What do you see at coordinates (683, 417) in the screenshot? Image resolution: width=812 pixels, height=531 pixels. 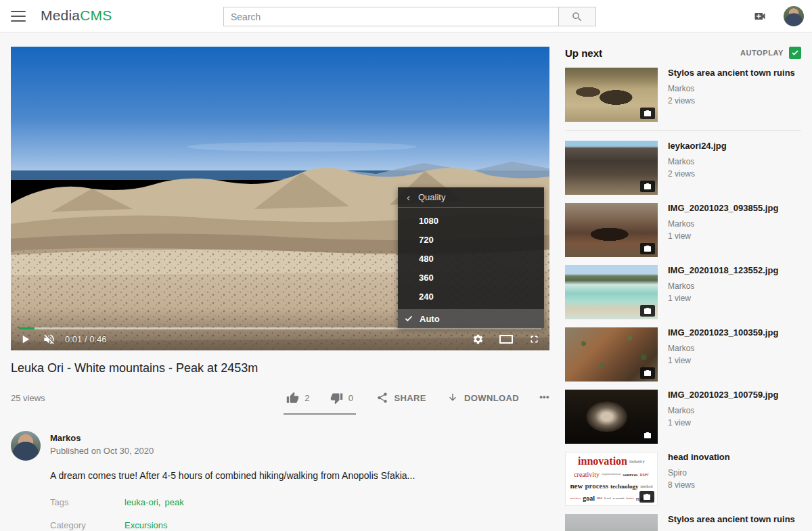 I see `up-next-item: IMG_20201023_100759.jpg Markos 1 view` at bounding box center [683, 417].